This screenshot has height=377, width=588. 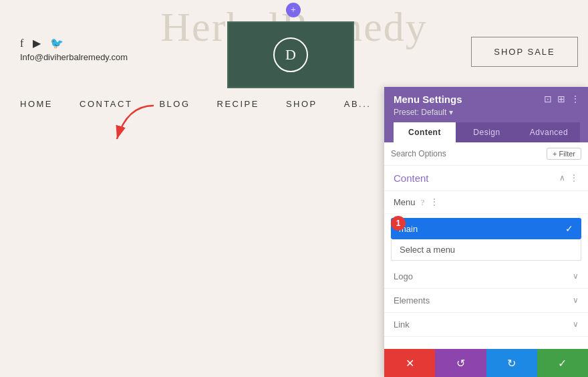 What do you see at coordinates (486, 277) in the screenshot?
I see `logo-section: Logo ∨` at bounding box center [486, 277].